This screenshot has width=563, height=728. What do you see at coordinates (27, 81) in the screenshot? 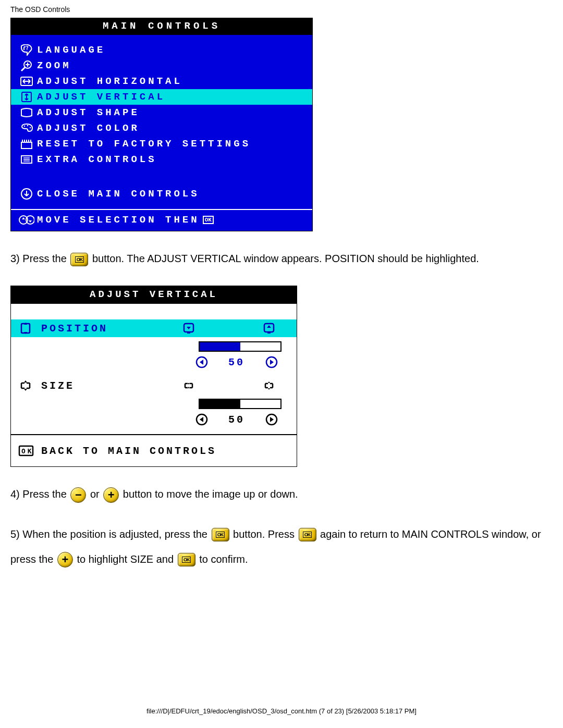
I see `adjust-horizontal-icon` at bounding box center [27, 81].